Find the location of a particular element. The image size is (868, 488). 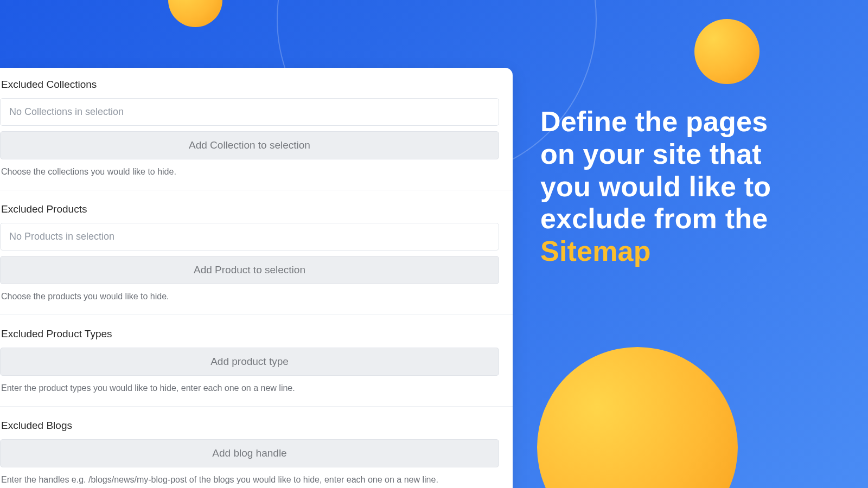

section-title: Excluded Collections is located at coordinates (256, 88).